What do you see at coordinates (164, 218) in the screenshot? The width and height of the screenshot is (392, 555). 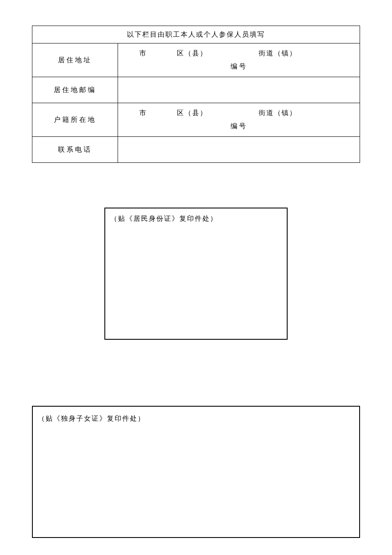 I see `id-card-paste-text: （贴《居民身份证》复印件处）` at bounding box center [164, 218].